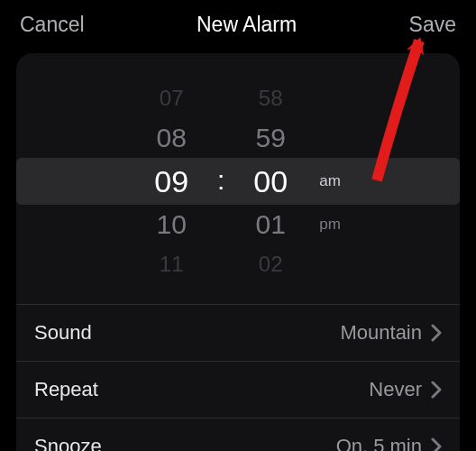  What do you see at coordinates (238, 332) in the screenshot?
I see `sound-row: Sound Mountain` at bounding box center [238, 332].